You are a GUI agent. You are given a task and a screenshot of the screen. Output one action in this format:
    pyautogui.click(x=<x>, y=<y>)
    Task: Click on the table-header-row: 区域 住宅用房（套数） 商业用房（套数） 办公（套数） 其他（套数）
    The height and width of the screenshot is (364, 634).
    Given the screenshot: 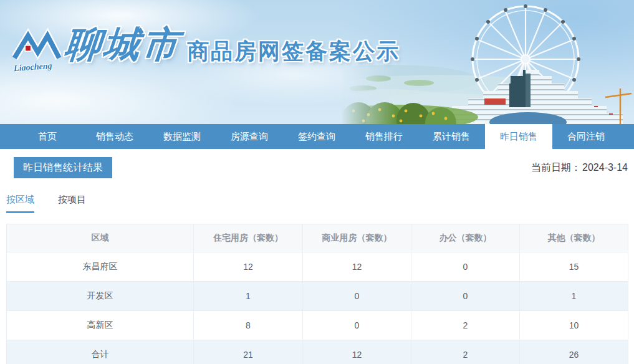 What is the action you would take?
    pyautogui.click(x=318, y=238)
    